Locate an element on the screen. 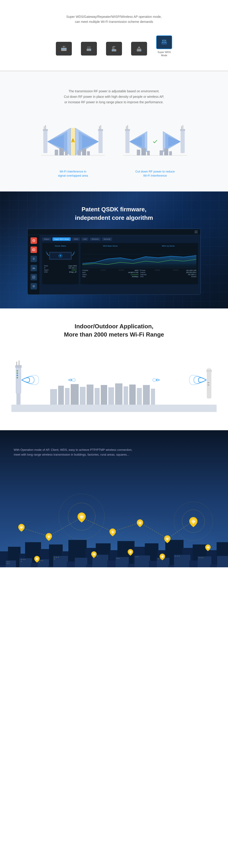 The height and width of the screenshot is (868, 228). mode-icons-container: Super WDSMode is located at coordinates (114, 45).